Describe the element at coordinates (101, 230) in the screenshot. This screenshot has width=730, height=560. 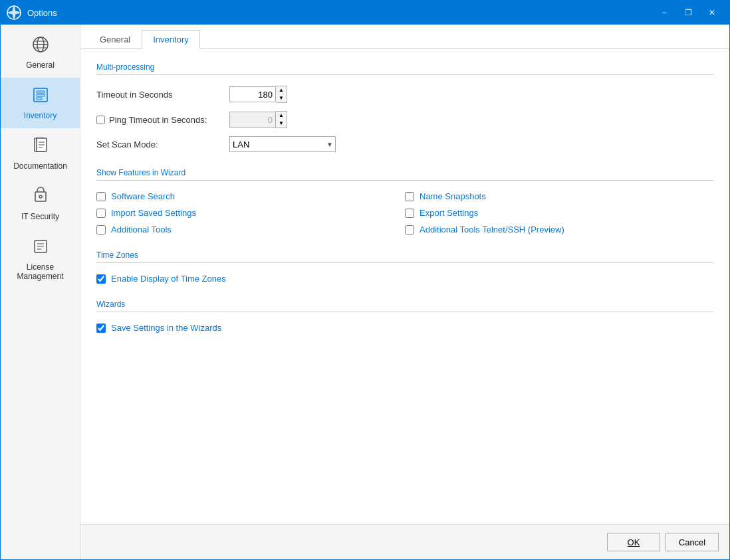
I see `additional-tools-checkbox` at that location.